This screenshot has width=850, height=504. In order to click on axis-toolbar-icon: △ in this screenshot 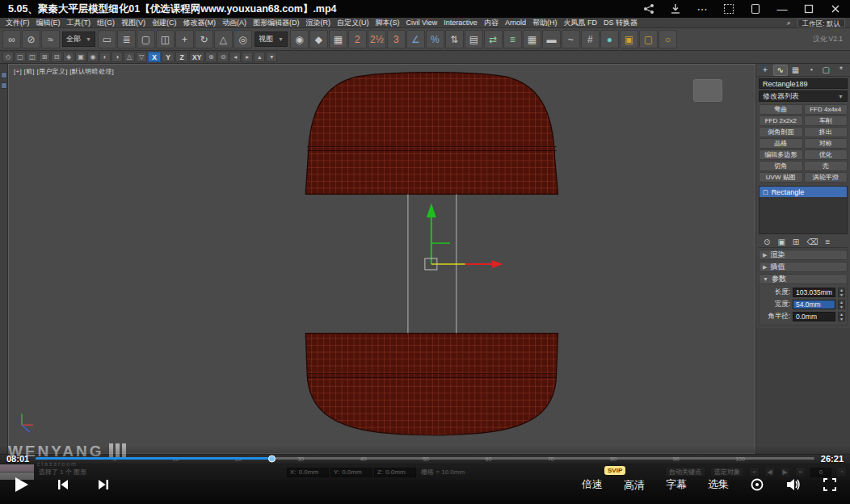, I will do `click(129, 57)`.